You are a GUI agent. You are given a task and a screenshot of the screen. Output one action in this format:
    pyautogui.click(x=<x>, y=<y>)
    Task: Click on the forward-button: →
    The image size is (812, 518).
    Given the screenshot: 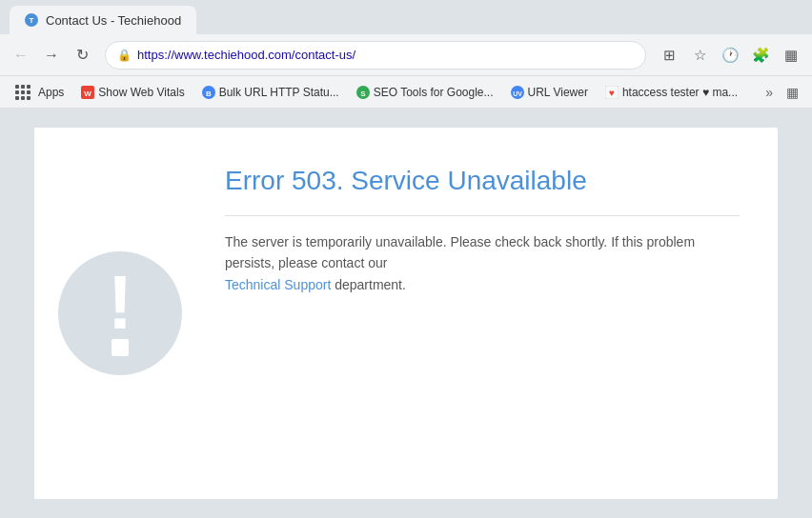 What is the action you would take?
    pyautogui.click(x=51, y=55)
    